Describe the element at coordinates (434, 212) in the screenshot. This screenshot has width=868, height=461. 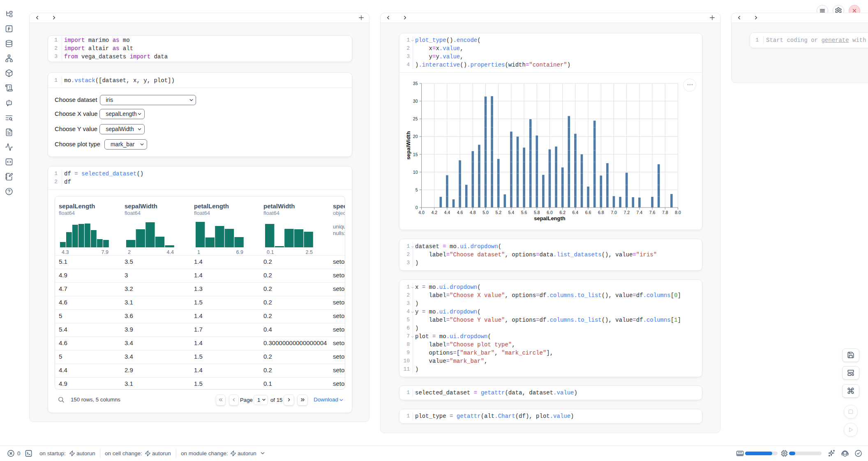
I see `svg-text: 4.2` at that location.